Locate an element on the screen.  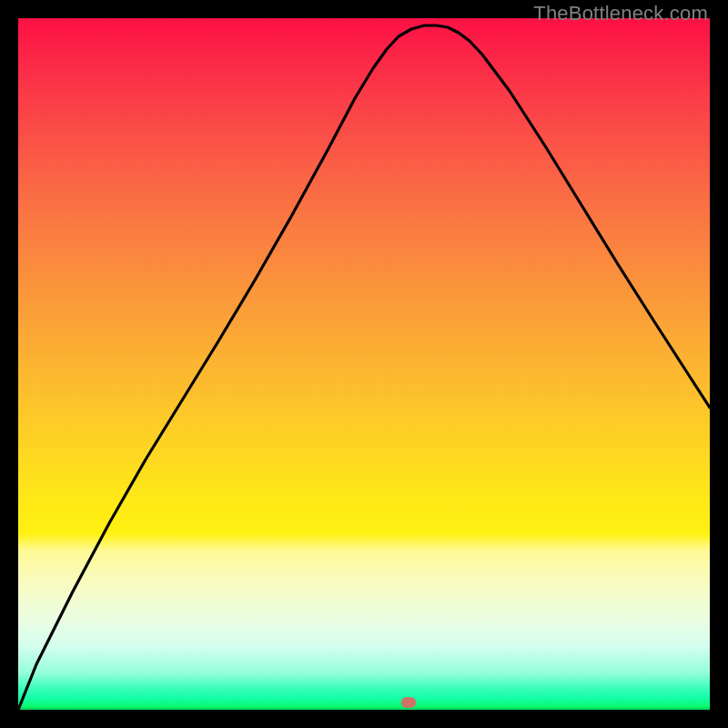
watermark-text: TheBottleneck.com is located at coordinates (621, 14).